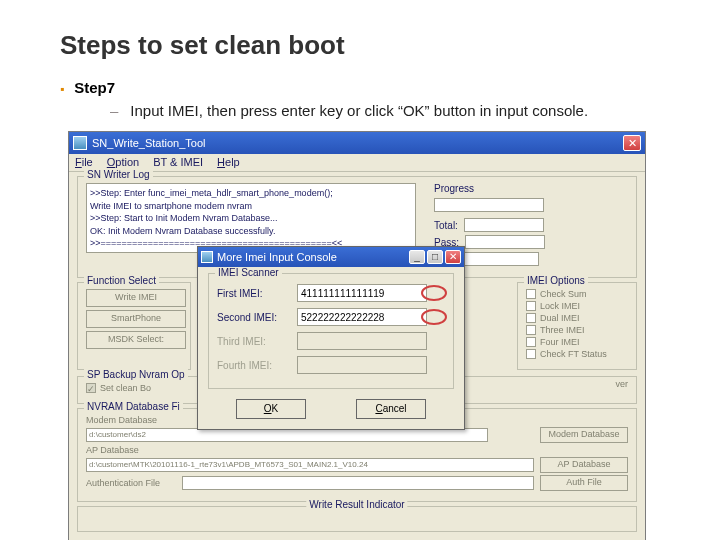  Describe the element at coordinates (357, 143) in the screenshot. I see `titlebar: SN_Write_Station_Tool ✕` at that location.